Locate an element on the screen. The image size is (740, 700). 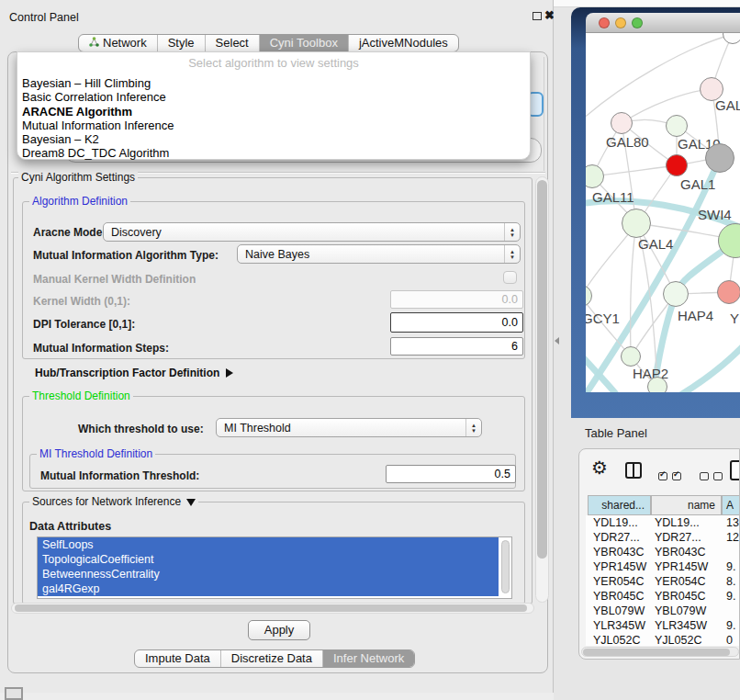
cyni-settings-group-label: Cyni Algorithm Settings is located at coordinates (78, 177).